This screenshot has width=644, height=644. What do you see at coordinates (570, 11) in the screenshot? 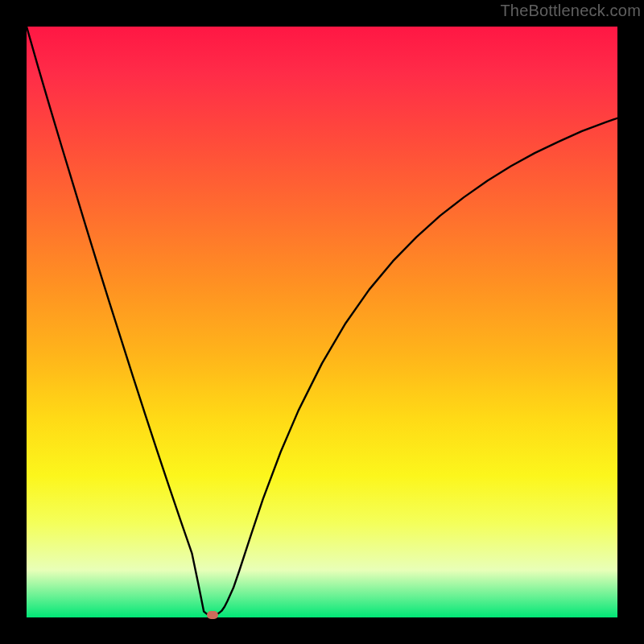
I see `watermark: TheBottleneck.com` at bounding box center [570, 11].